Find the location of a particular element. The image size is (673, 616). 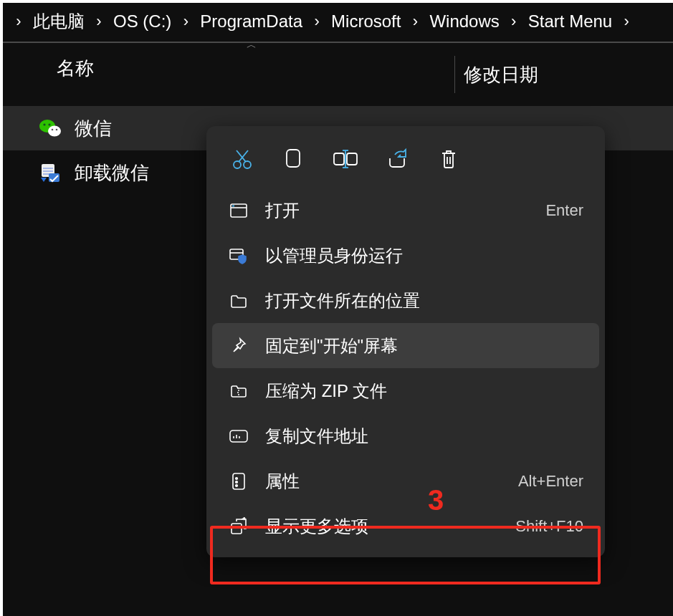

share-button is located at coordinates (397, 159).